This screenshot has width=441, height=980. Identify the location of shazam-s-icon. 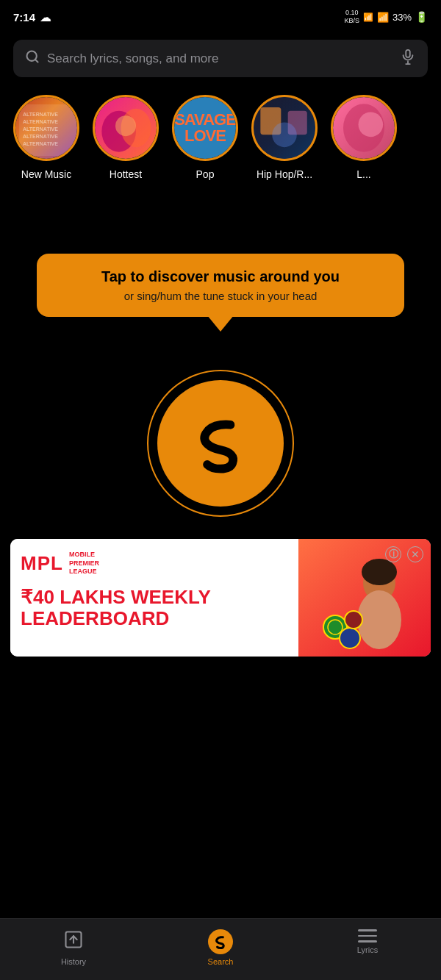
(220, 443).